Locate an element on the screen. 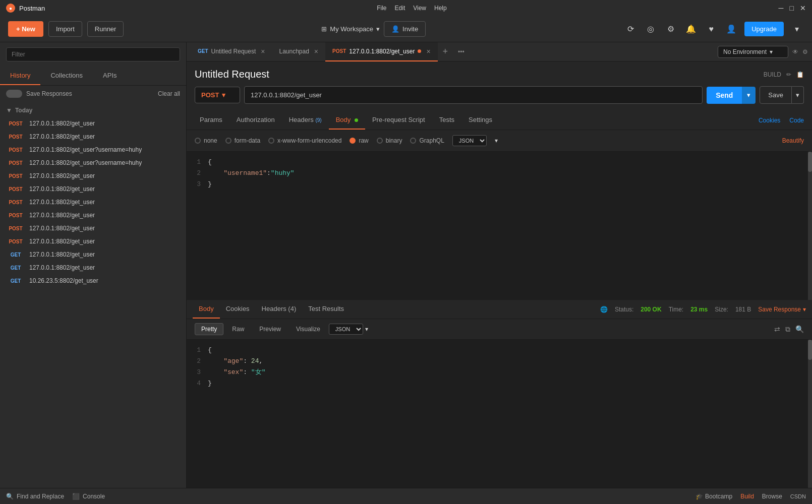 This screenshot has width=812, height=504. option-binary: binary is located at coordinates (389, 141).